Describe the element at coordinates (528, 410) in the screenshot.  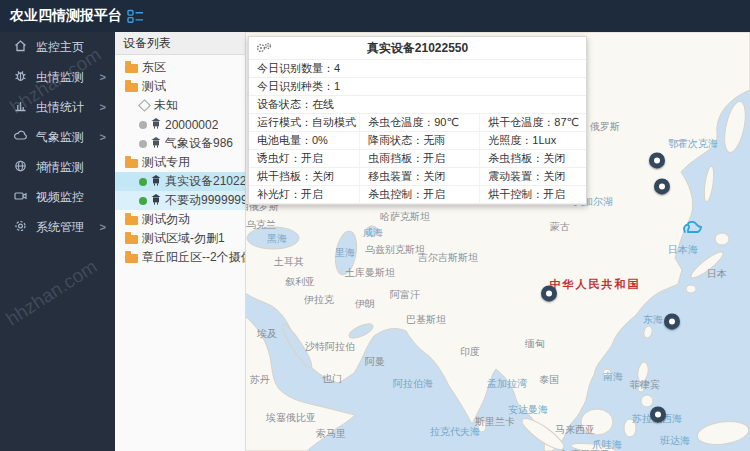
I see `map-sea-label: 安达曼海` at that location.